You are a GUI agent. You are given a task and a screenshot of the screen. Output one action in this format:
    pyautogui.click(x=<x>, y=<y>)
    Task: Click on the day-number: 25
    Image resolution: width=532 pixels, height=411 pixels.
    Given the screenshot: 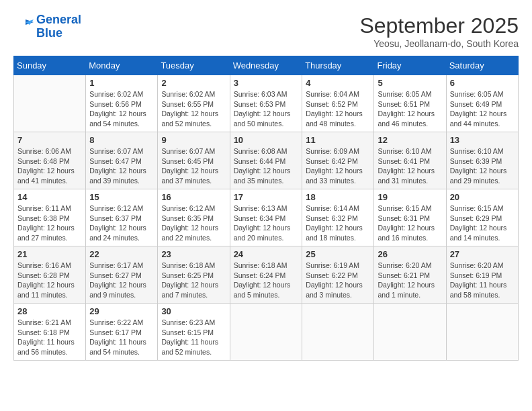 What is the action you would take?
    pyautogui.click(x=338, y=254)
    